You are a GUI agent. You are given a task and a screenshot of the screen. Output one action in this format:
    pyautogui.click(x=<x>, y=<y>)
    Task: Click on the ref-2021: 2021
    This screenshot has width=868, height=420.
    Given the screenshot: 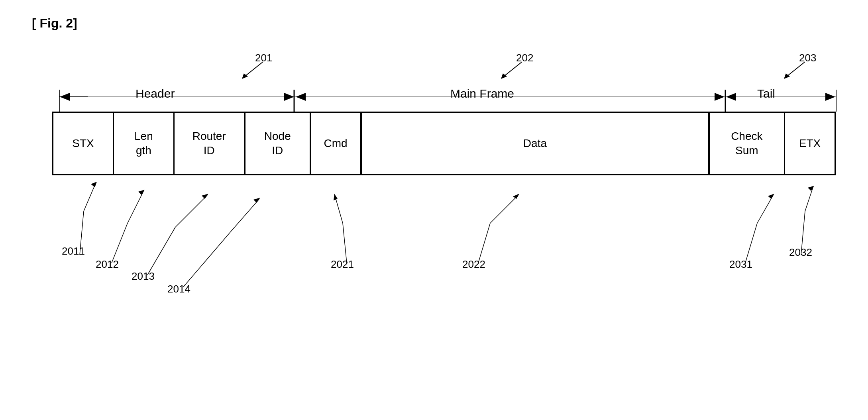 What is the action you would take?
    pyautogui.click(x=342, y=265)
    